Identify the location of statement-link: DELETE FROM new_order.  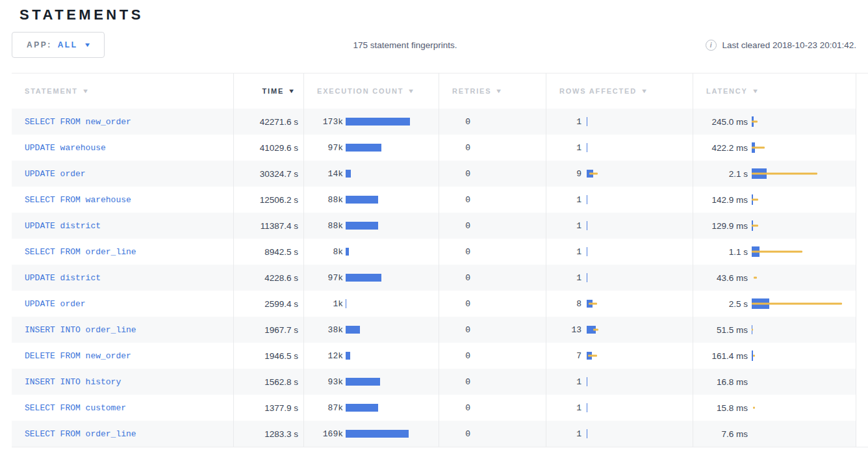
(71, 356).